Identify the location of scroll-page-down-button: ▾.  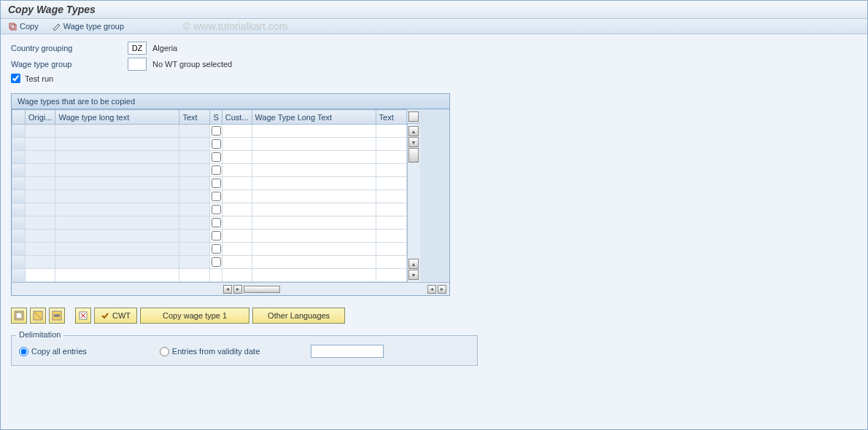
(414, 275).